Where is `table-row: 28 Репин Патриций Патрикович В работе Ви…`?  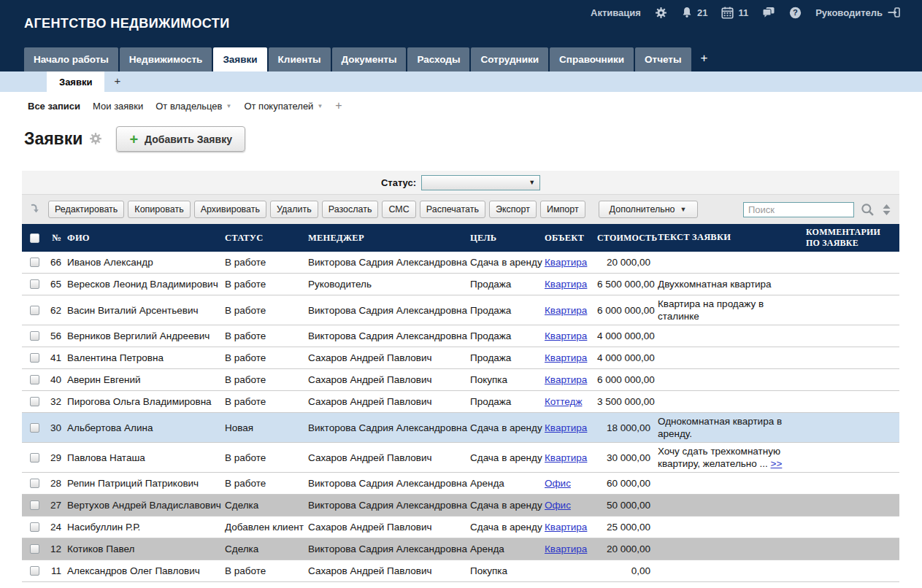 table-row: 28 Репин Патриций Патрикович В работе Ви… is located at coordinates (461, 484).